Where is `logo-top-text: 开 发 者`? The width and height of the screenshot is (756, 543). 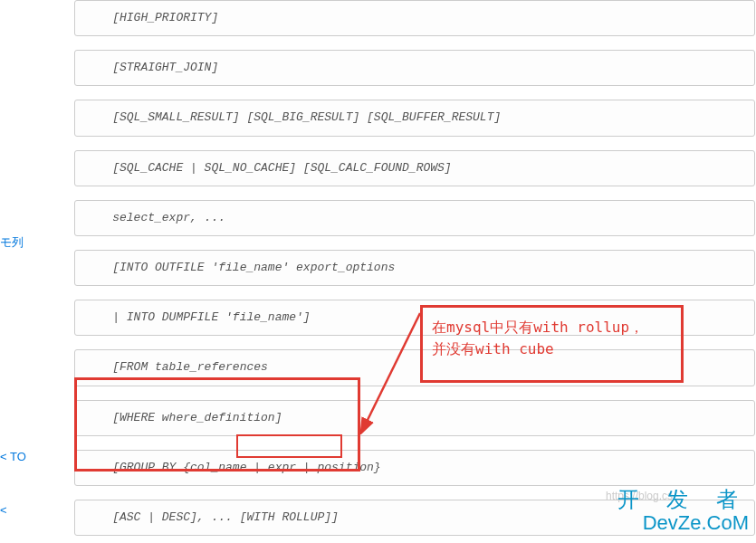 logo-top-text: 开 发 者 is located at coordinates (683, 500).